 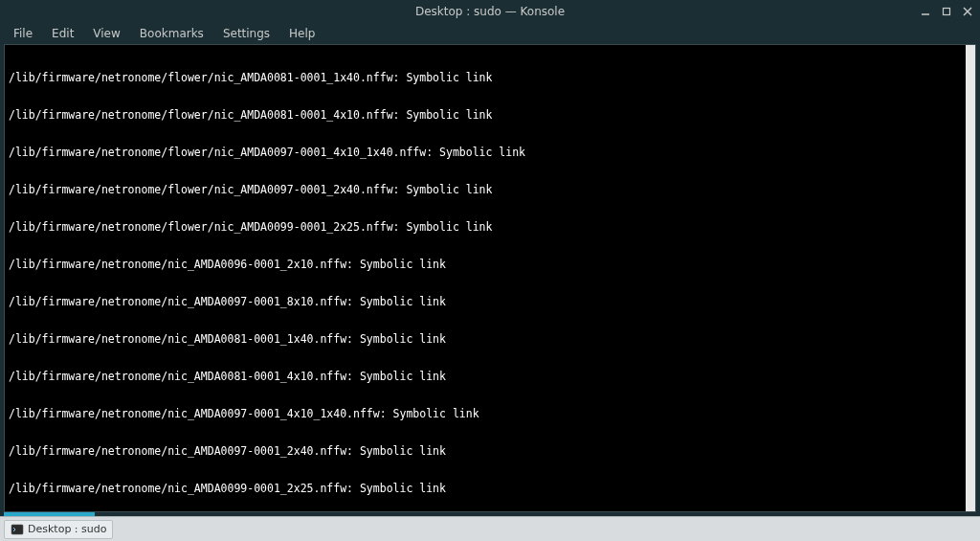 What do you see at coordinates (490, 529) in the screenshot?
I see `taskbar: Desktop : sudo` at bounding box center [490, 529].